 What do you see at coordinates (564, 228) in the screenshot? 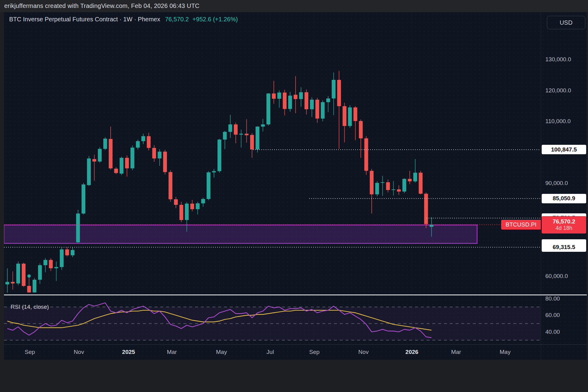
I see `bar-countdown: 4d 18h` at bounding box center [564, 228].